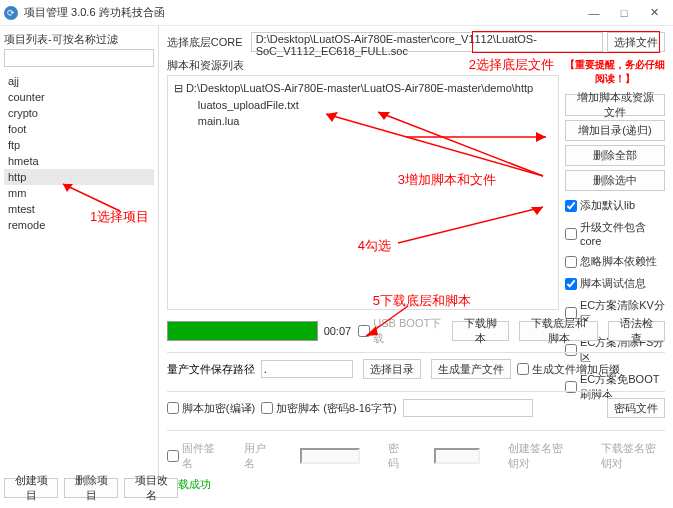 This screenshot has height=508, width=673. I want to click on close-button: ✕, so click(654, 13).